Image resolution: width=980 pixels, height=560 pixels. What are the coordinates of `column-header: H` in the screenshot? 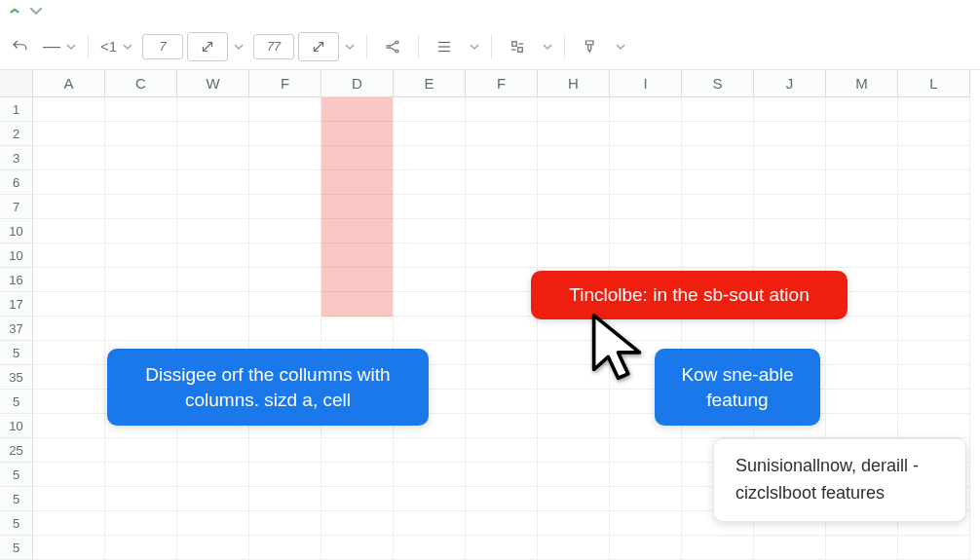 It's located at (574, 84).